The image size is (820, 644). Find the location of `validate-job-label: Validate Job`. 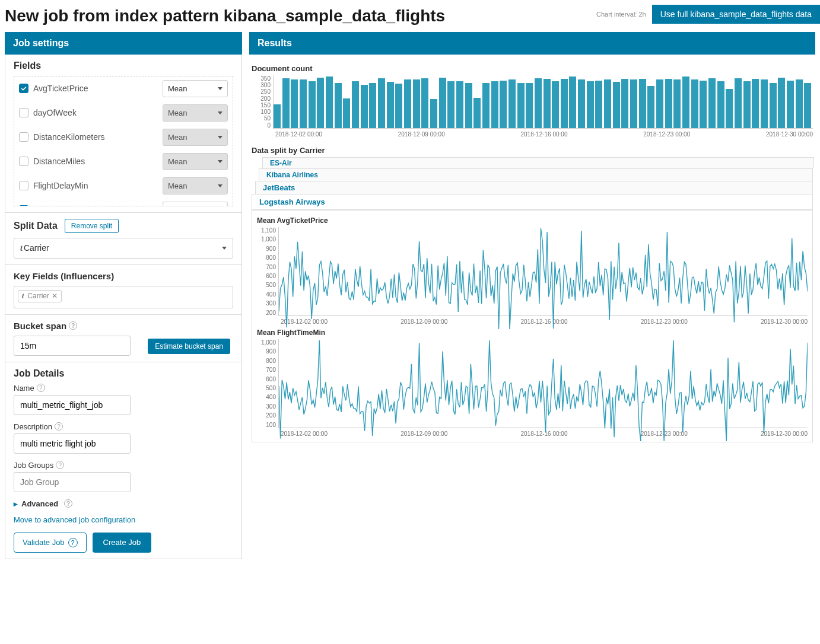

validate-job-label: Validate Job is located at coordinates (44, 542).